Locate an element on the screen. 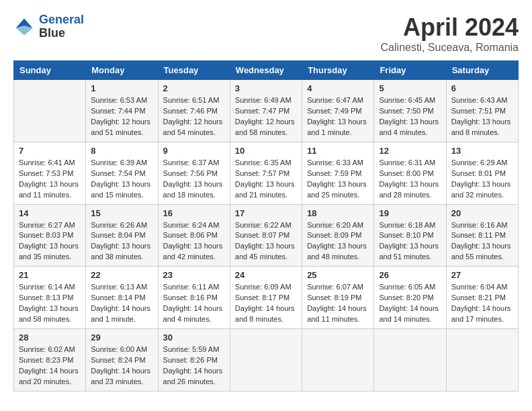 This screenshot has height=411, width=532. day-detail: Sunrise: 6:47 AMSunset: 7:49 PMDaylight:… is located at coordinates (338, 117).